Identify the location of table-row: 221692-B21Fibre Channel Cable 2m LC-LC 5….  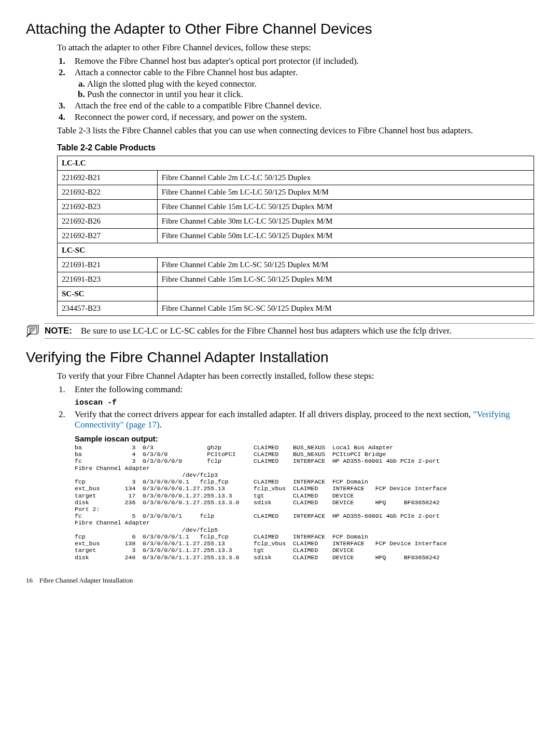
(296, 178).